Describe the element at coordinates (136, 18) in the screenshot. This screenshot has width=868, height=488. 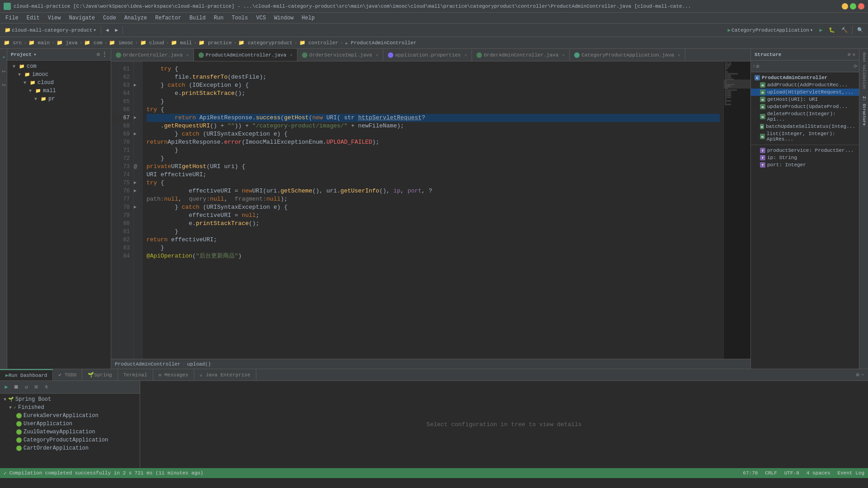
I see `menu-analyze: Analyze` at that location.